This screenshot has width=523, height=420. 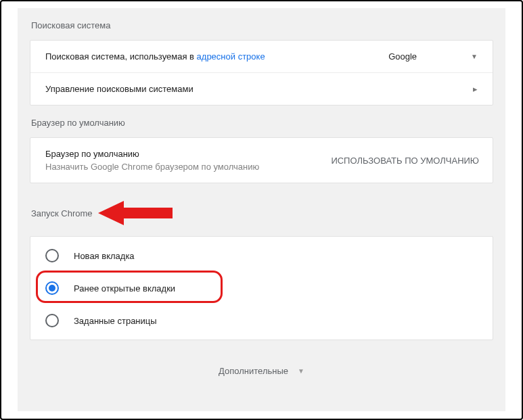 I want to click on chevron-right-icon: ▸, so click(x=475, y=89).